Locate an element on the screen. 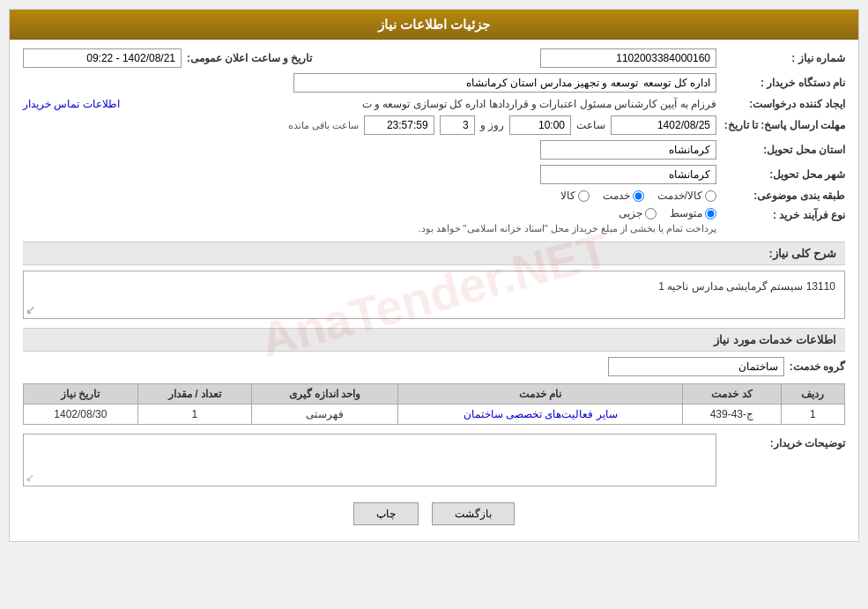 The width and height of the screenshot is (868, 609). remaining-label: ساعت باقی مانده is located at coordinates (323, 125).